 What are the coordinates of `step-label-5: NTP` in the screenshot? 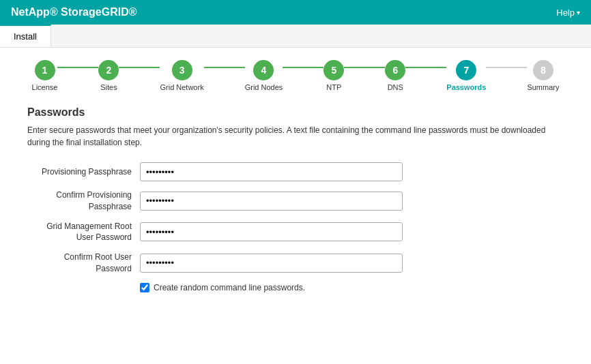 It's located at (334, 87).